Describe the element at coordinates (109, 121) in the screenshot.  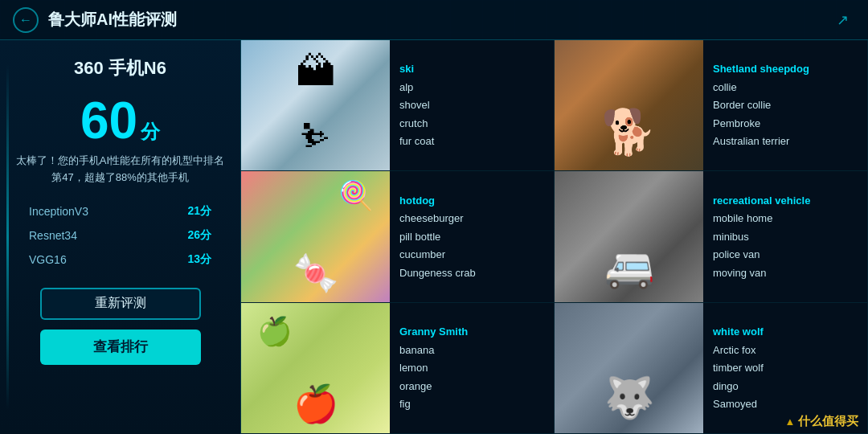
I see `score-number: 60` at that location.